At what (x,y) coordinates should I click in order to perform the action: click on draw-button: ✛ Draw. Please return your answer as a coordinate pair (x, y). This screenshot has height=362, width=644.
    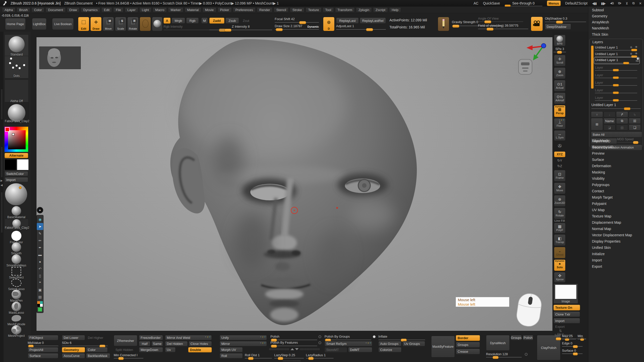
    Looking at the image, I should click on (96, 24).